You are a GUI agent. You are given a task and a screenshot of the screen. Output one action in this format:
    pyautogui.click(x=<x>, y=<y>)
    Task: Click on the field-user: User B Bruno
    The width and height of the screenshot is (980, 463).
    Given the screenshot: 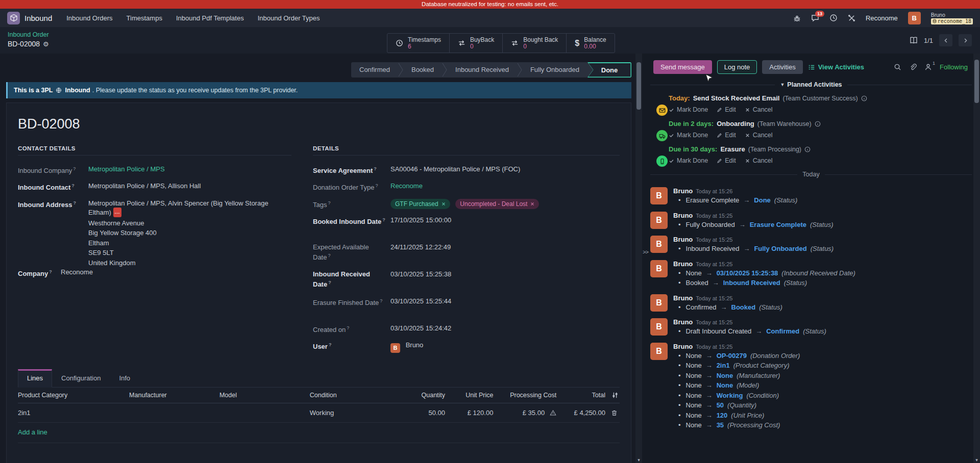 What is the action you would take?
    pyautogui.click(x=467, y=347)
    